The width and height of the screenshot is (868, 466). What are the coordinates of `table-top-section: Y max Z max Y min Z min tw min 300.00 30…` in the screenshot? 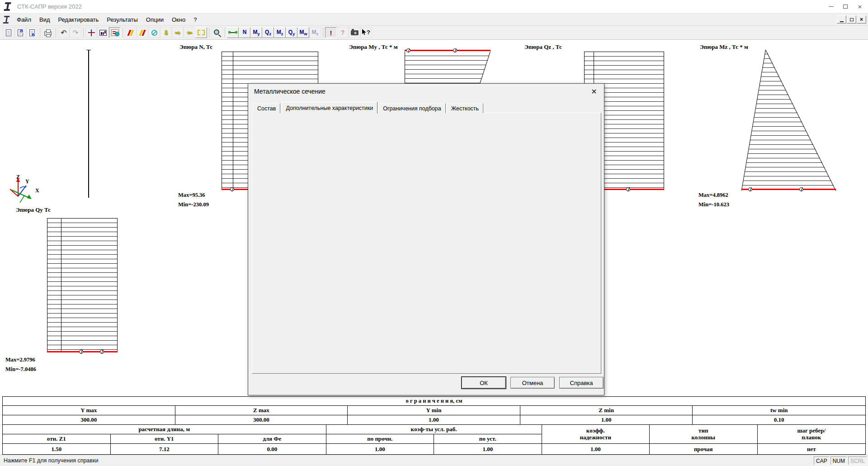 It's located at (434, 415).